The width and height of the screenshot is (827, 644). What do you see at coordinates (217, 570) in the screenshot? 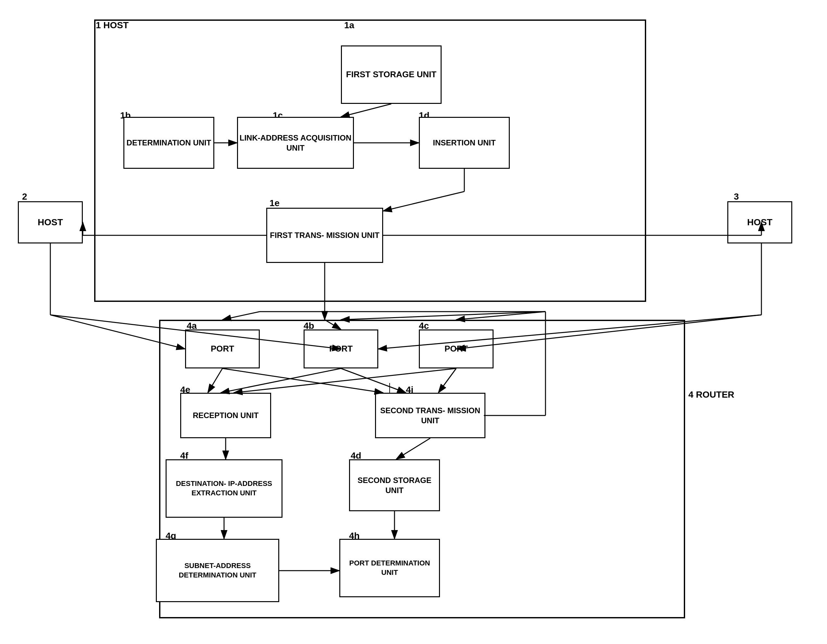
I see `subnet-addr-box: SUBNET-ADDRESS DETERMINATION UNIT` at bounding box center [217, 570].